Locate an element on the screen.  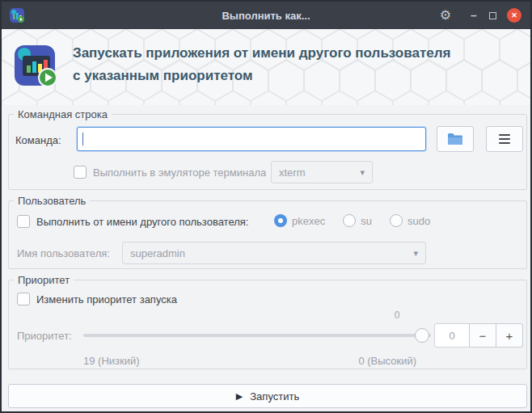
app-logo is located at coordinates (36, 65).